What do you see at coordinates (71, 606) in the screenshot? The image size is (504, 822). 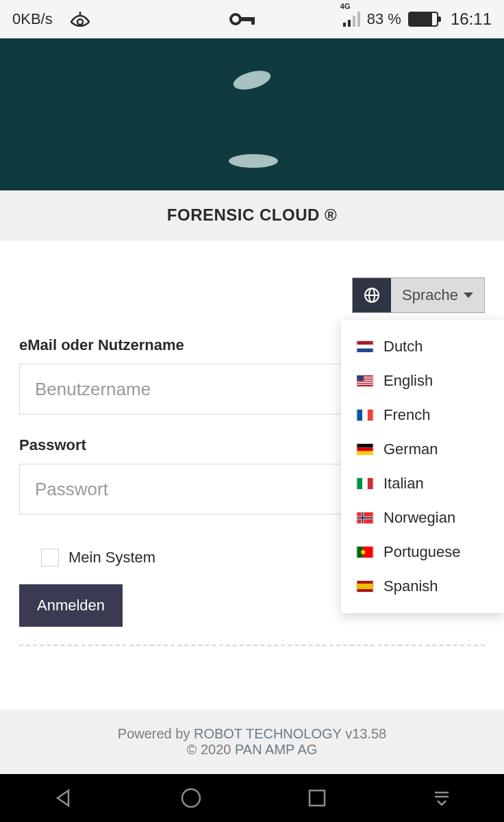 I see `login-button: Anmelden` at bounding box center [71, 606].